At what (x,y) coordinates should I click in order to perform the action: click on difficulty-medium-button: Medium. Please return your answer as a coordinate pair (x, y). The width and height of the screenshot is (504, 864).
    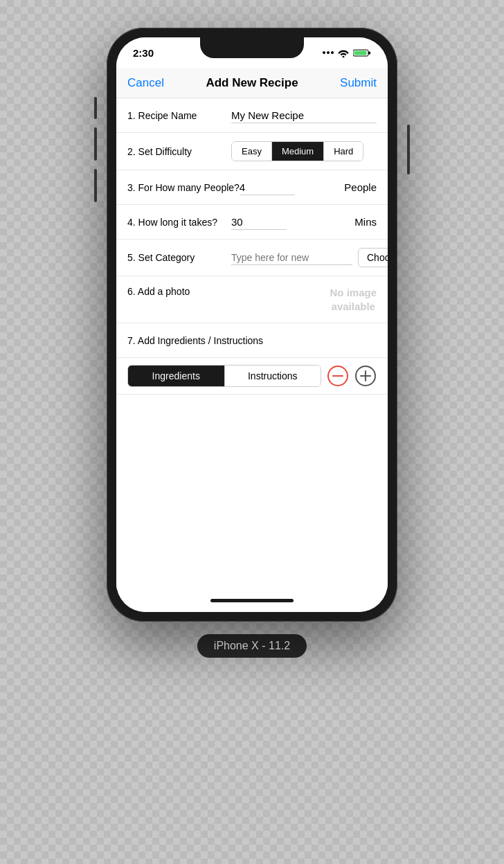
    Looking at the image, I should click on (298, 151).